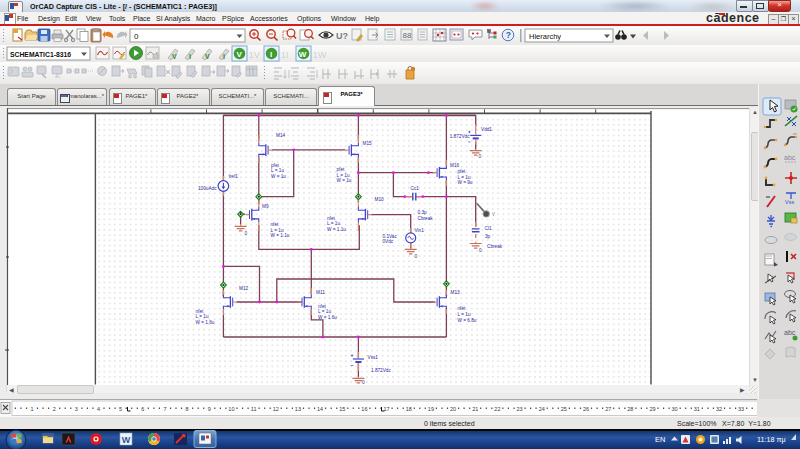 This screenshot has height=449, width=800. What do you see at coordinates (409, 409) in the screenshot?
I see `svg-text: 18` at bounding box center [409, 409].